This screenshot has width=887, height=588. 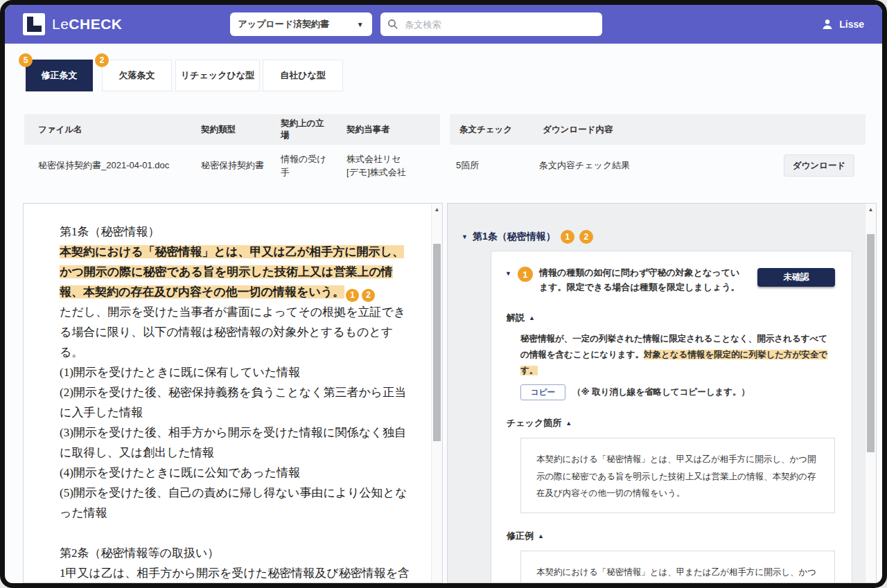 I want to click on fix-section-header: 修正例 ▲, so click(x=671, y=536).